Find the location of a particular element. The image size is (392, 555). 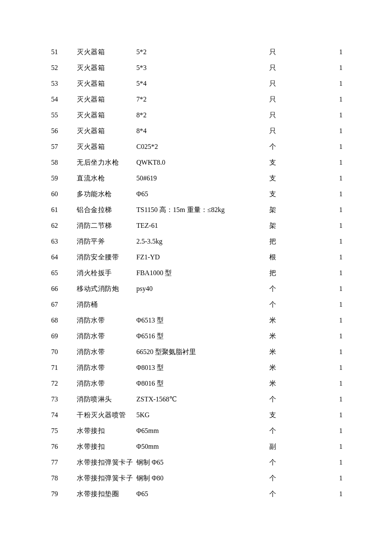

cell-id: 55 is located at coordinates (64, 118).